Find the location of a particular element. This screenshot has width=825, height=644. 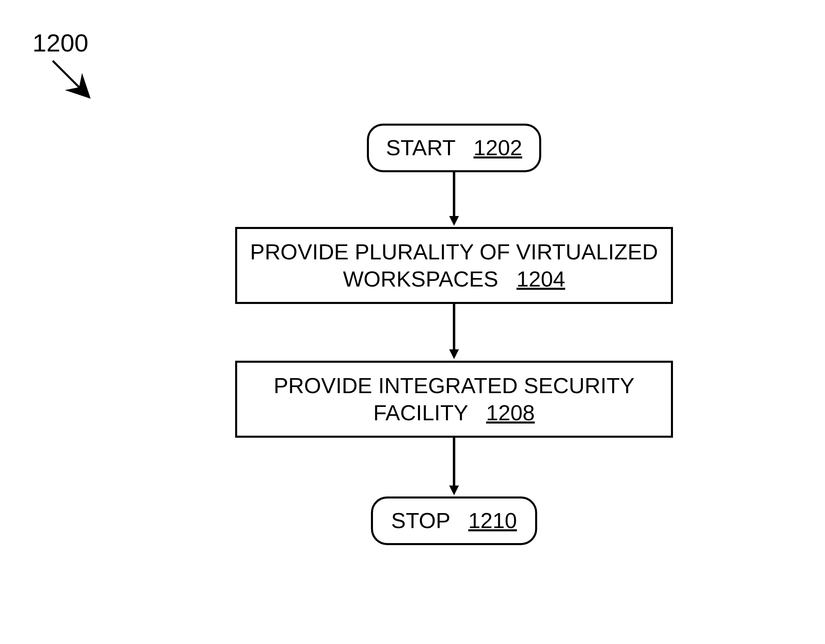

start-ref: 1202 is located at coordinates (498, 148).